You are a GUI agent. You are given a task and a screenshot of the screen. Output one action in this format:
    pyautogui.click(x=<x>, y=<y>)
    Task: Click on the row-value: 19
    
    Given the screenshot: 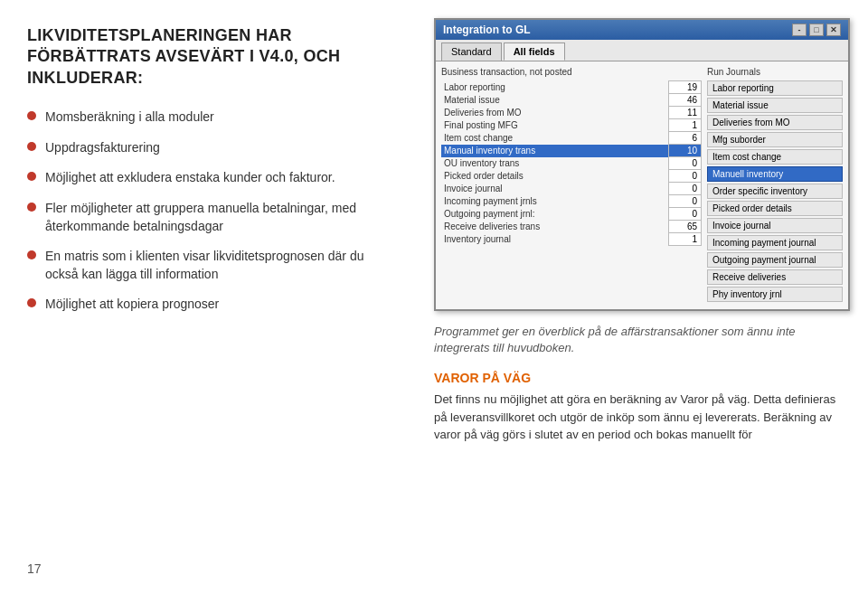 What is the action you would take?
    pyautogui.click(x=685, y=88)
    